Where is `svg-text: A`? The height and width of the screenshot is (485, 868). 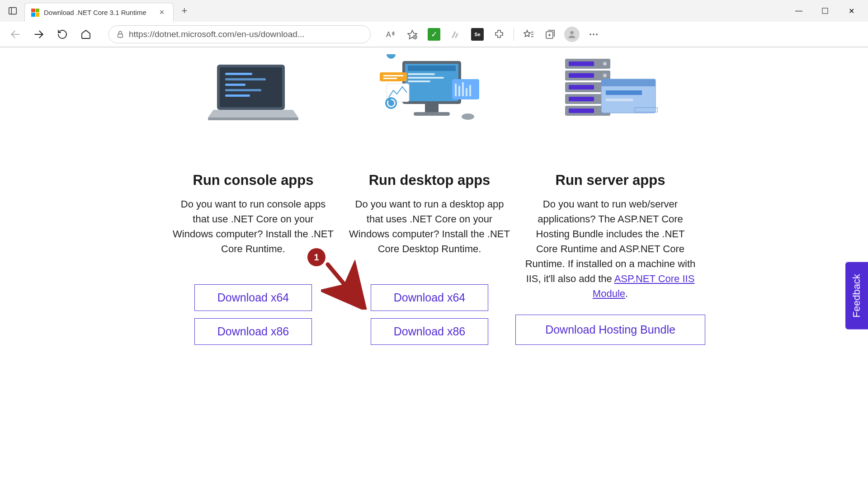 svg-text: A is located at coordinates (389, 34).